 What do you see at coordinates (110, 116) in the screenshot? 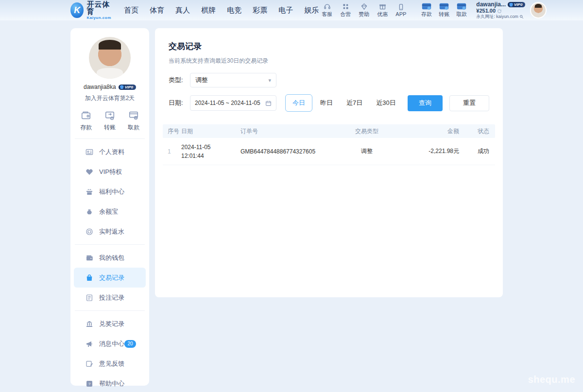
I see `transfer-icon` at bounding box center [110, 116].